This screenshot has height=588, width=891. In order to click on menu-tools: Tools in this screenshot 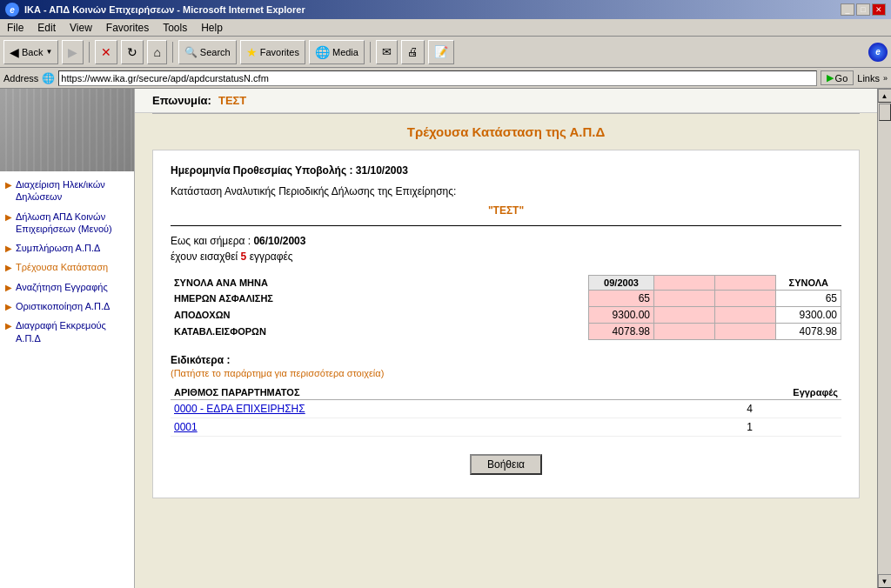, I will do `click(175, 28)`.